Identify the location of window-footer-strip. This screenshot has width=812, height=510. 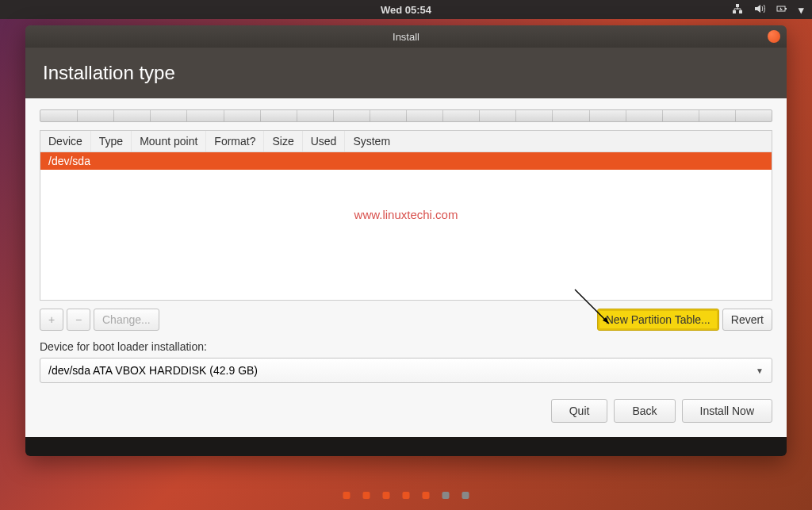
(406, 447).